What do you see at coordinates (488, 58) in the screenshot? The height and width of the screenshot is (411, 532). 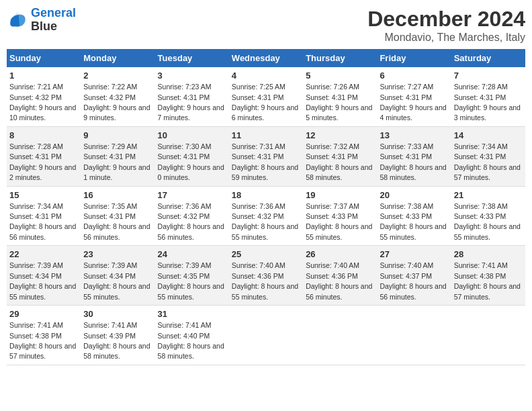 I see `weekday-header: Saturday` at bounding box center [488, 58].